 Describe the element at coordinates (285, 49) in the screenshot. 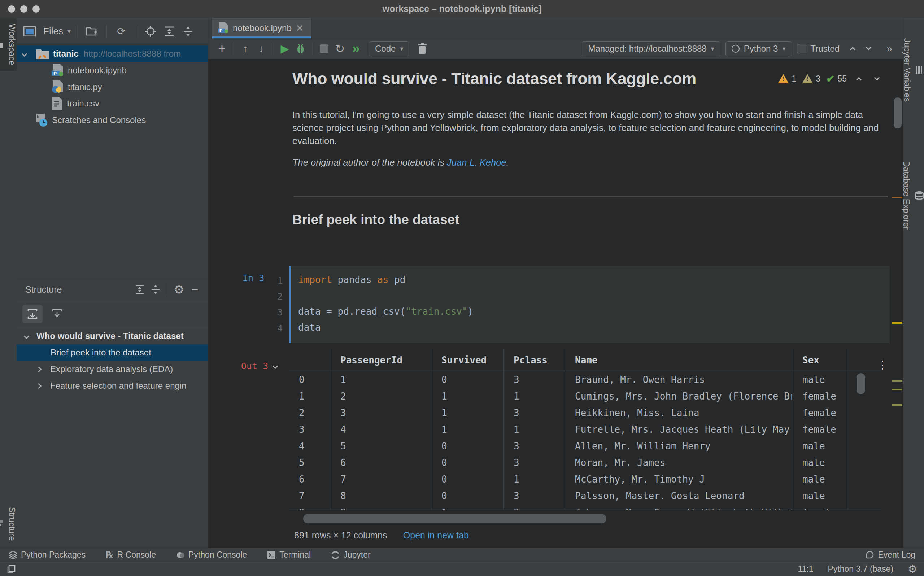

I see `run-cell-button: ▶` at that location.